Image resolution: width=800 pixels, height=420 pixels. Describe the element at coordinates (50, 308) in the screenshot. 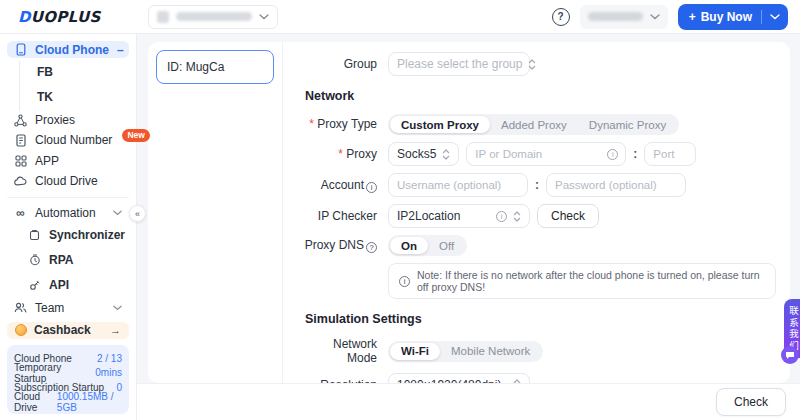

I see `sidebar-item-label: Team` at that location.